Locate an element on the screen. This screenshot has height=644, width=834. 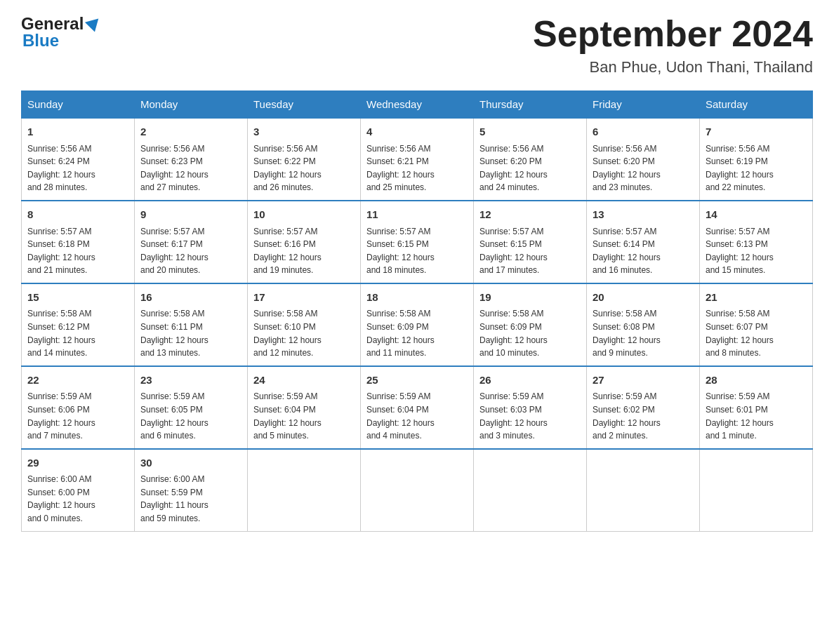
day-info: Sunrise: 6:00 AMSunset: 6:00 PMDaylight:… is located at coordinates (78, 499).